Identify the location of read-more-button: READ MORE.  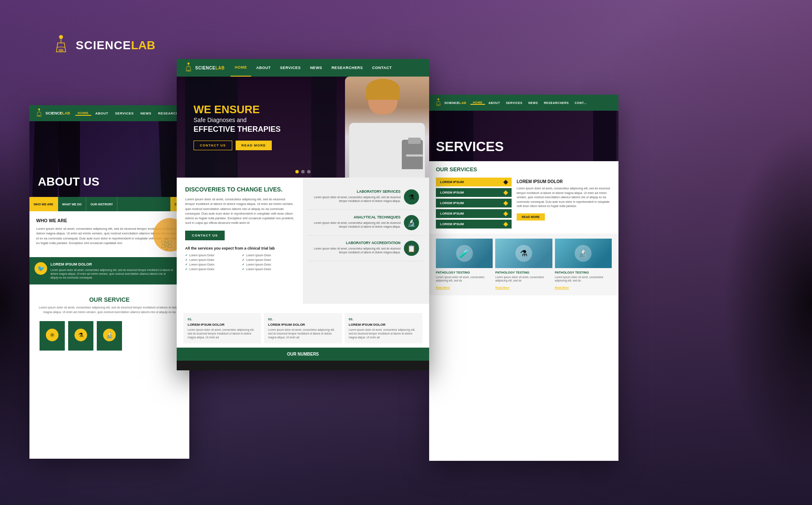
(254, 146).